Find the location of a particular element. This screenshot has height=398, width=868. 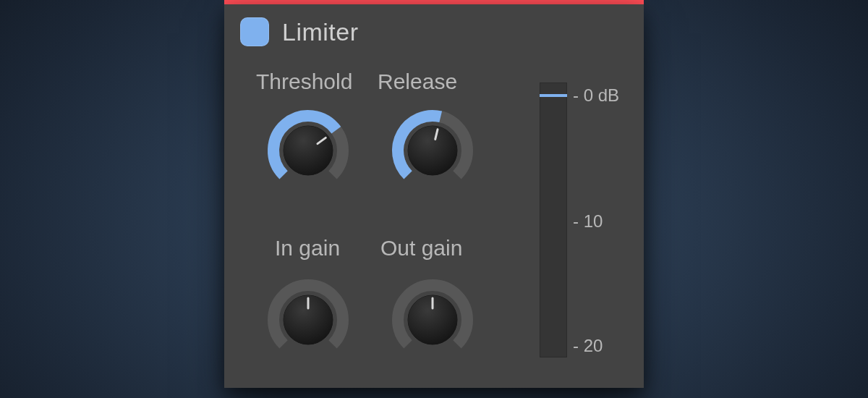

threshold-knob is located at coordinates (308, 151).